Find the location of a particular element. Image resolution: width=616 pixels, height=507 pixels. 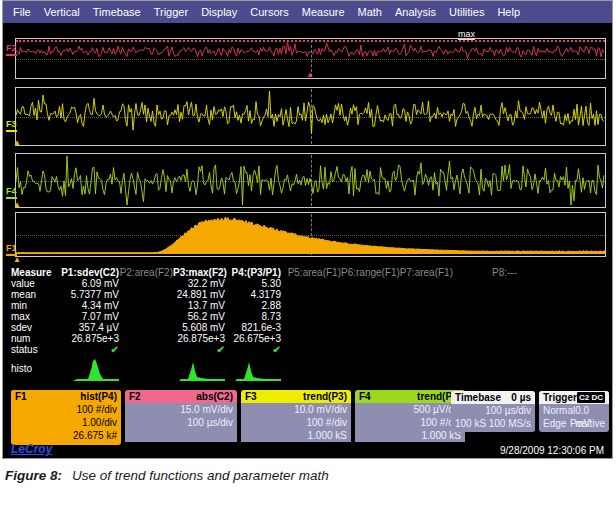

measure-value-p2-value is located at coordinates (146, 284).